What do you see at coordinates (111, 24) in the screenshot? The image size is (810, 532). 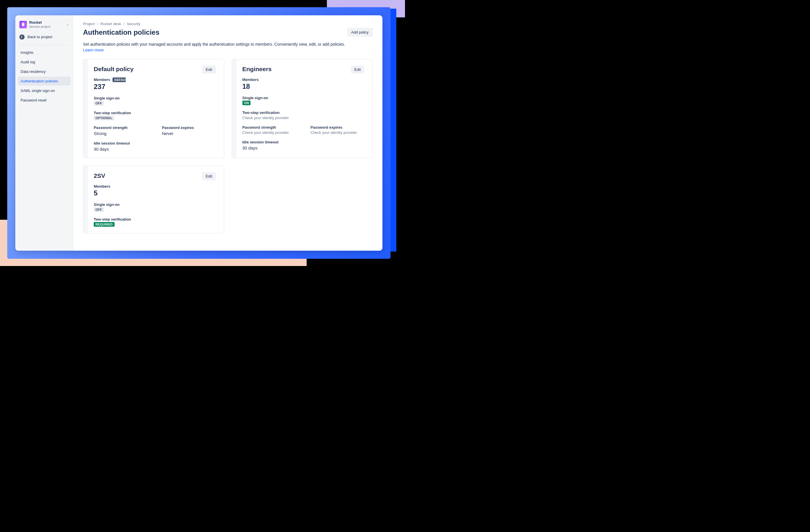 I see `breadcrumb-item: Rocket desk` at bounding box center [111, 24].